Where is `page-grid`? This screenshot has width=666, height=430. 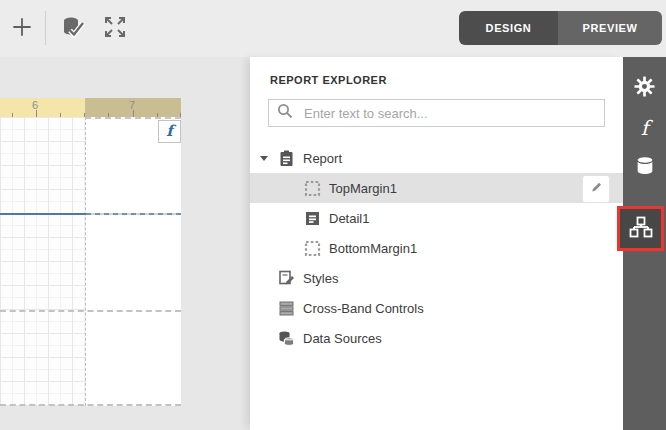 page-grid is located at coordinates (43, 262).